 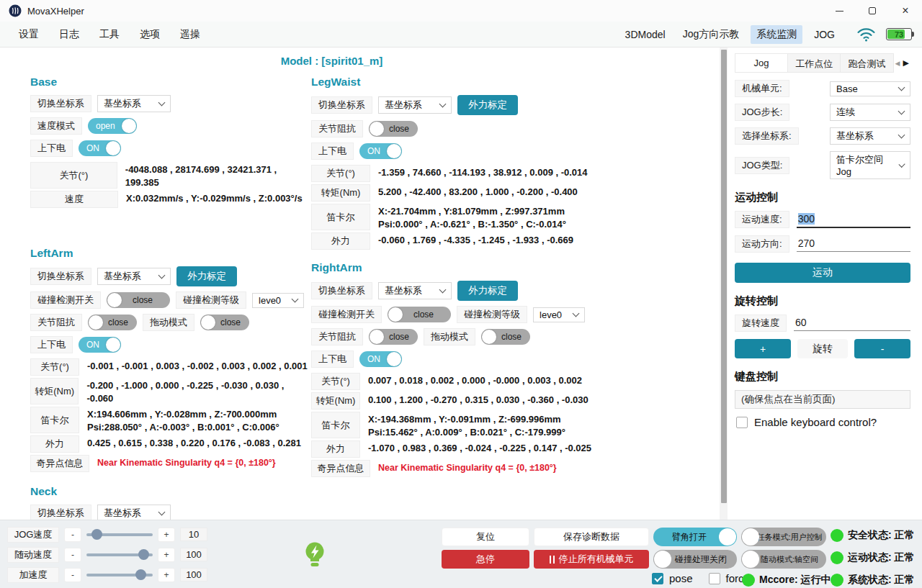 I want to click on leftarm-cartesian-label: 笛卡尔, so click(x=55, y=420).